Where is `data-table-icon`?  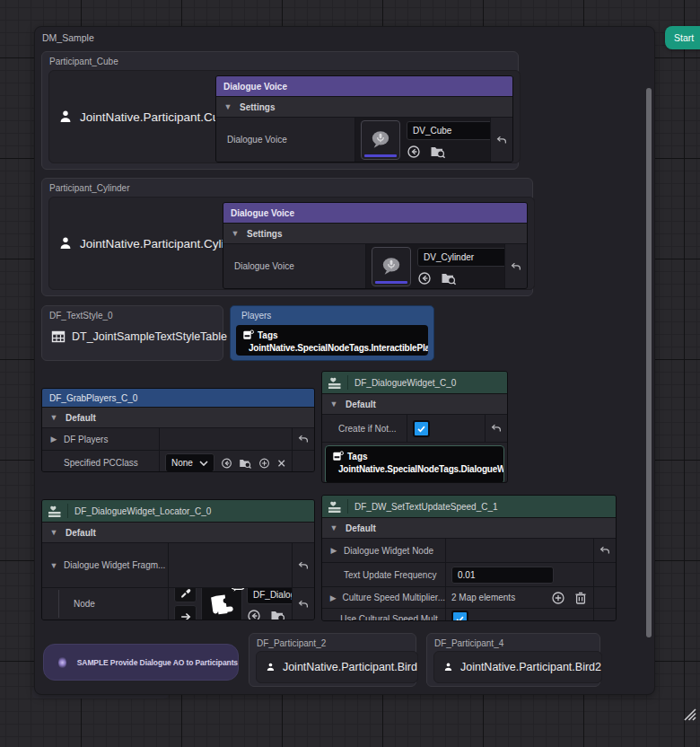 data-table-icon is located at coordinates (58, 337).